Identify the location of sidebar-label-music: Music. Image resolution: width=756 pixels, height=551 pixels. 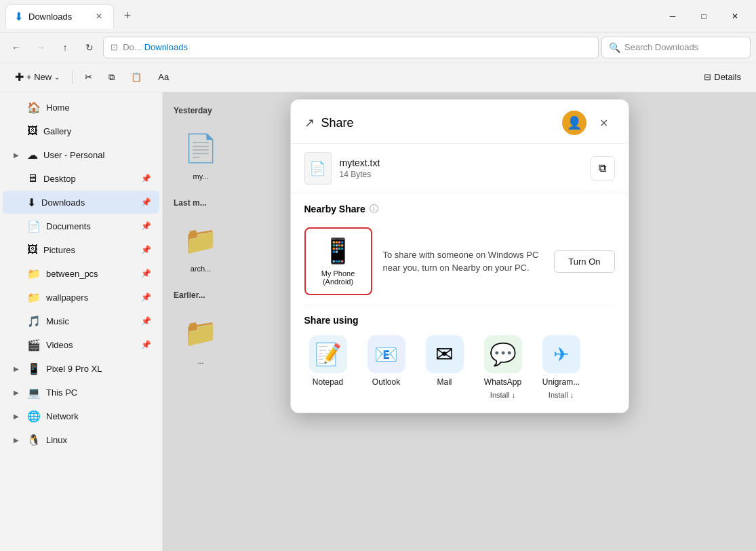
(58, 322).